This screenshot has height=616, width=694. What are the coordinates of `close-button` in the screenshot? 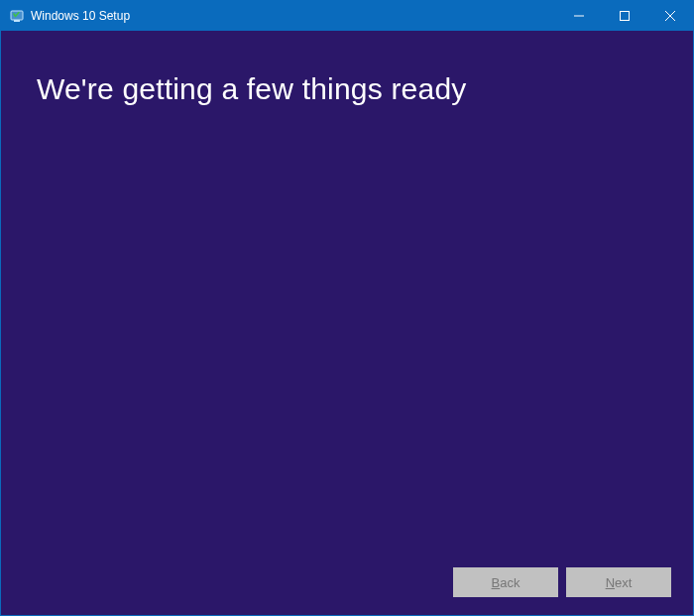 It's located at (670, 16).